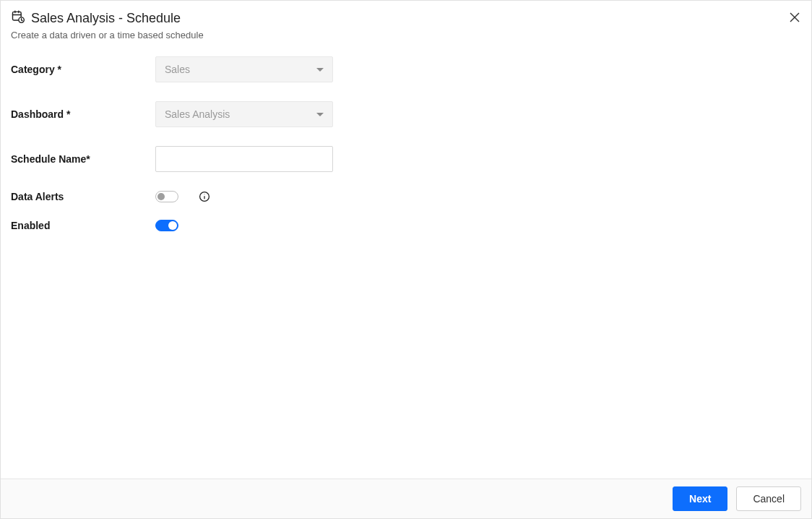 Image resolution: width=812 pixels, height=519 pixels. Describe the element at coordinates (406, 18) in the screenshot. I see `title-row: Sales Analysis - Schedule` at that location.